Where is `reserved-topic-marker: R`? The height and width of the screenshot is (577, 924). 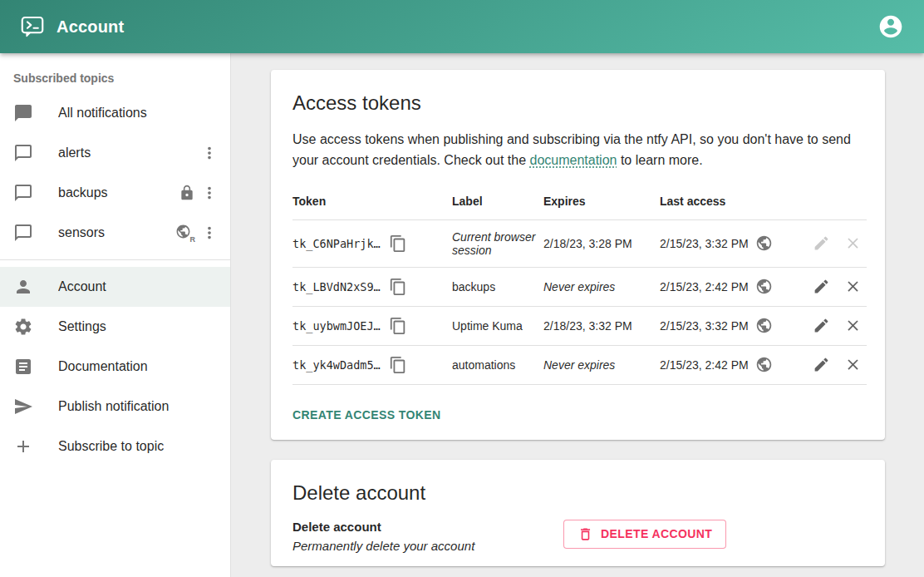
reserved-topic-marker: R is located at coordinates (193, 239).